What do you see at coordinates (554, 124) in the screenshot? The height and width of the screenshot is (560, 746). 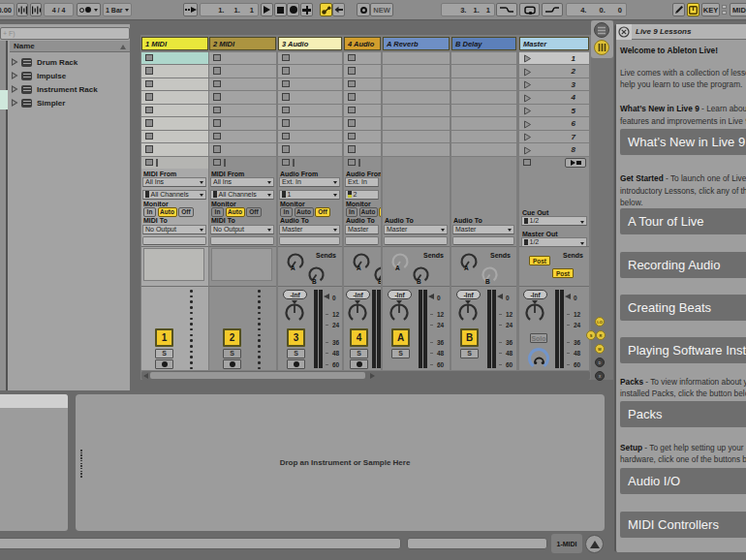 I see `scene-slot: 6` at bounding box center [554, 124].